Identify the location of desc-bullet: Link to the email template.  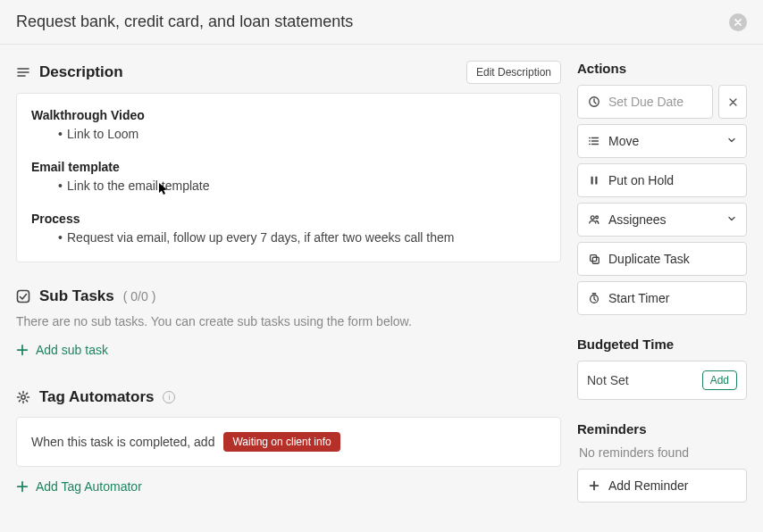
(289, 186).